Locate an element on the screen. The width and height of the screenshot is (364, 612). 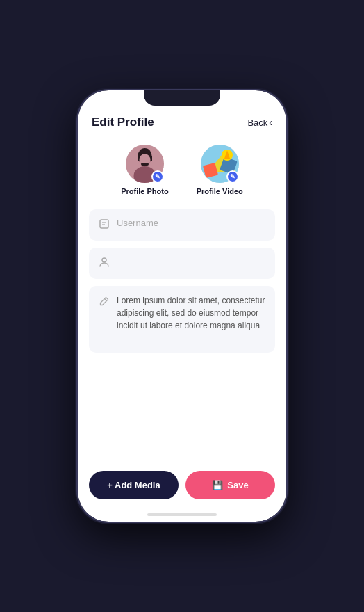
video-edit-badge: ✎ is located at coordinates (233, 177).